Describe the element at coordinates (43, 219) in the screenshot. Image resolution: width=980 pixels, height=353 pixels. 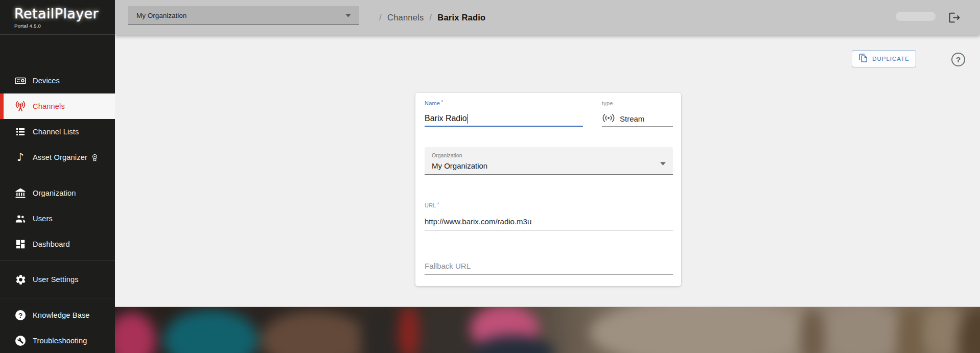
I see `sidebar-item-label: Users` at that location.